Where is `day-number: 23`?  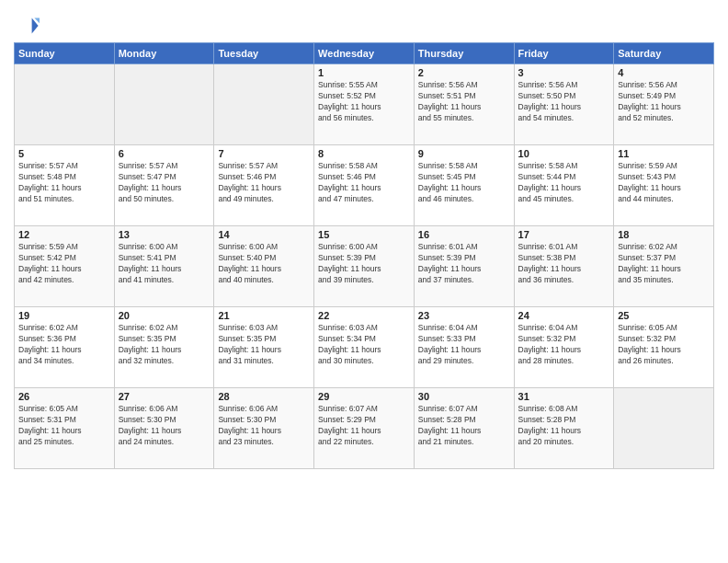
day-number: 23 is located at coordinates (464, 316).